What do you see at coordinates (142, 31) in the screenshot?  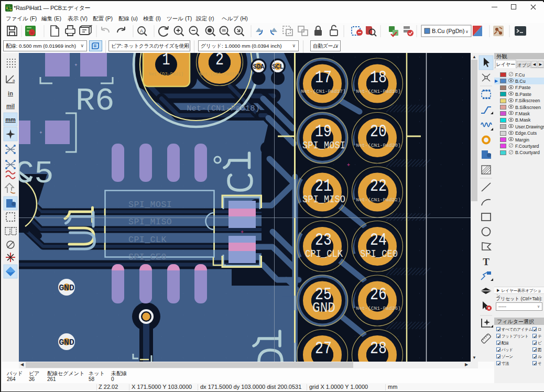 I see `svg-text: A` at bounding box center [142, 31].